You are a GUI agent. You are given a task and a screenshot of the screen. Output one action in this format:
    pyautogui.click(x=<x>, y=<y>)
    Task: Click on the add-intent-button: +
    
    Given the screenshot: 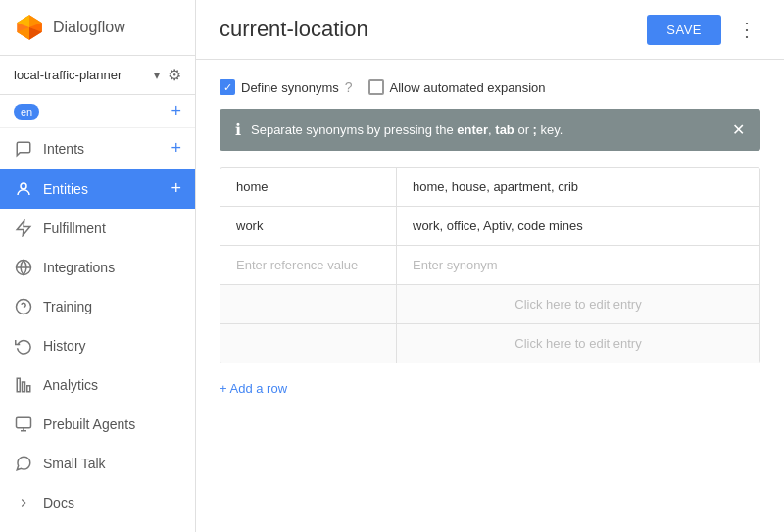 What is the action you would take?
    pyautogui.click(x=176, y=149)
    